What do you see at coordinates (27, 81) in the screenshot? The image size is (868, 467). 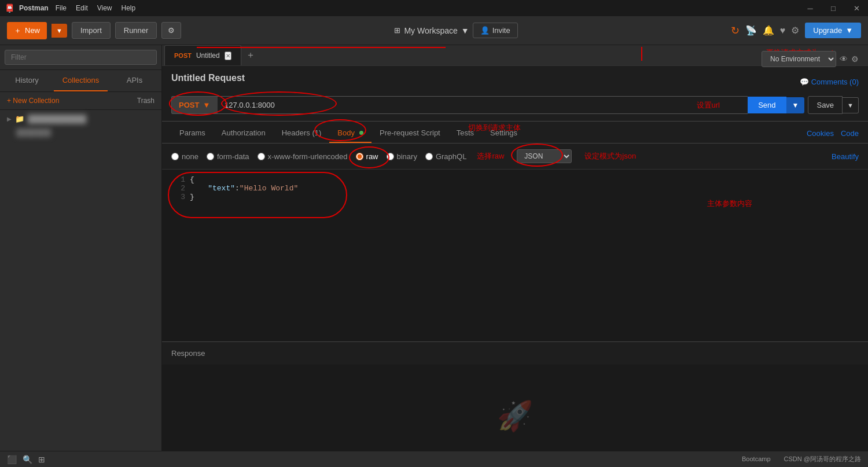 I see `sidebar-tab-history: History` at bounding box center [27, 81].